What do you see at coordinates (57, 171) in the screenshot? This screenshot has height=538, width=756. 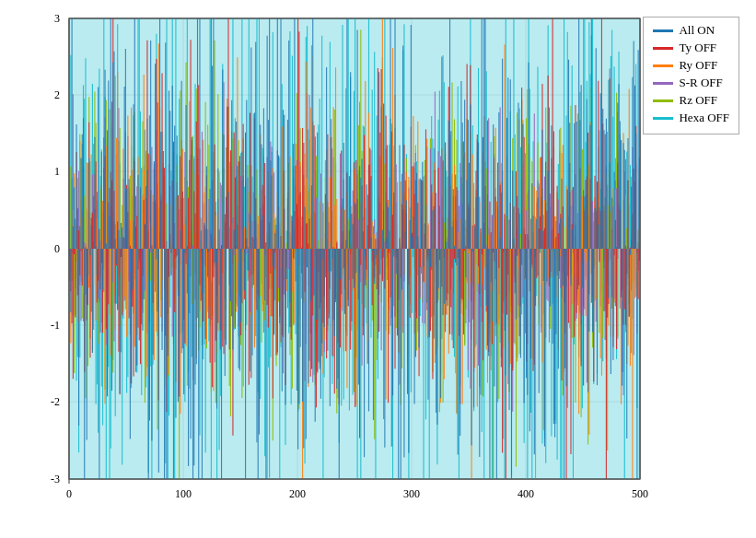 I see `y-tick-1: 1` at bounding box center [57, 171].